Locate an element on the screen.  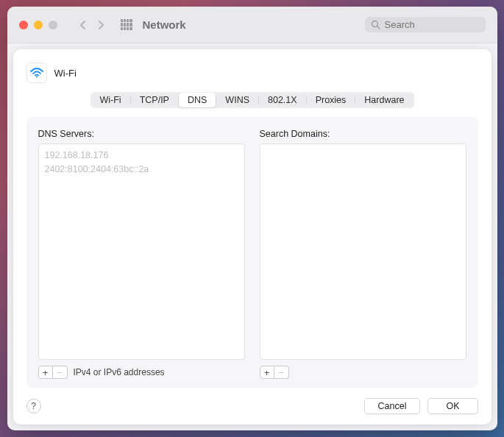
minimize-button is located at coordinates (38, 25).